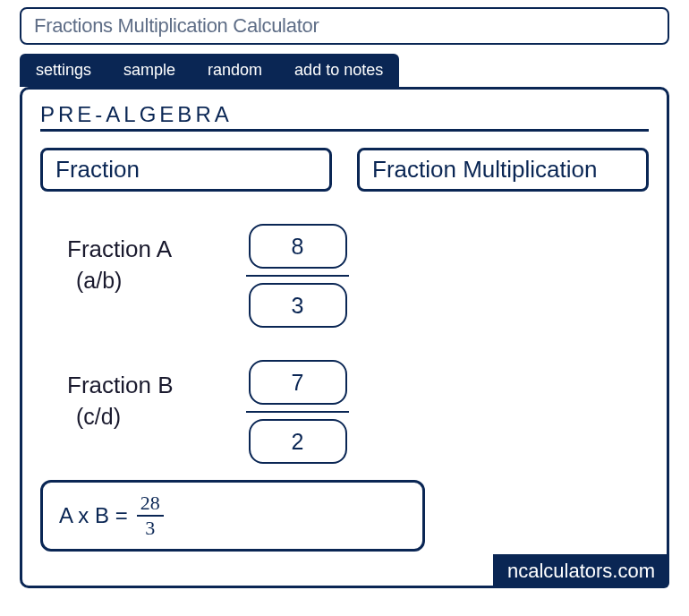  What do you see at coordinates (297, 276) in the screenshot?
I see `fraction-a-inputs` at bounding box center [297, 276].